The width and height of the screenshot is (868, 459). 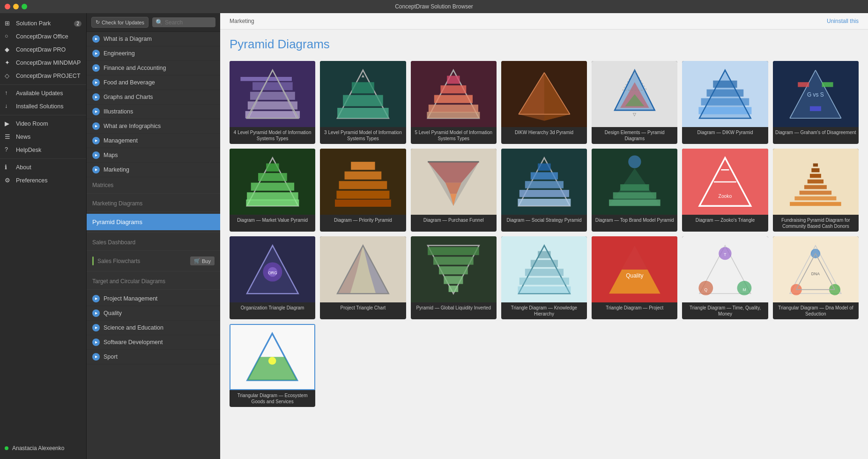 What do you see at coordinates (273, 278) in the screenshot?
I see `diagram-card-14: ORG Organization Triangle Diagram` at bounding box center [273, 278].